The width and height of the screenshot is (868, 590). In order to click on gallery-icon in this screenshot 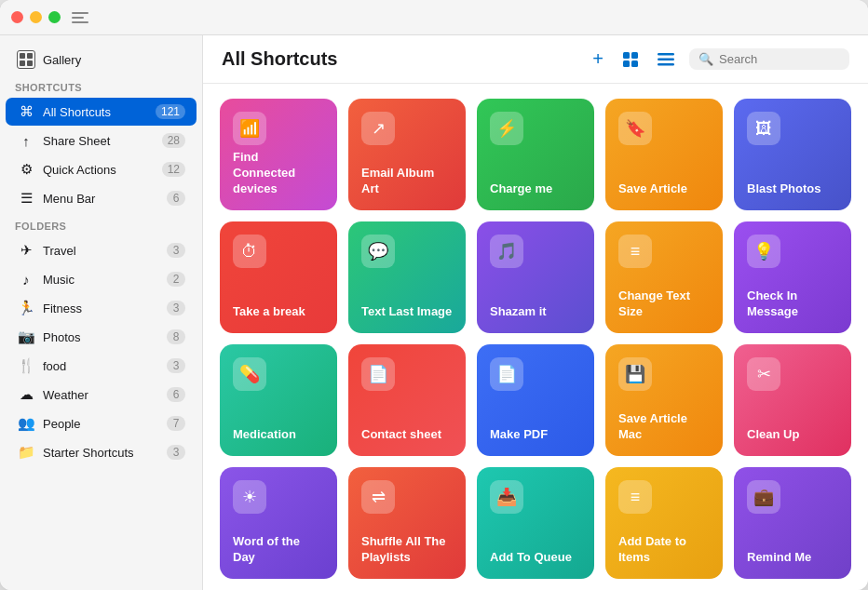, I will do `click(26, 60)`.